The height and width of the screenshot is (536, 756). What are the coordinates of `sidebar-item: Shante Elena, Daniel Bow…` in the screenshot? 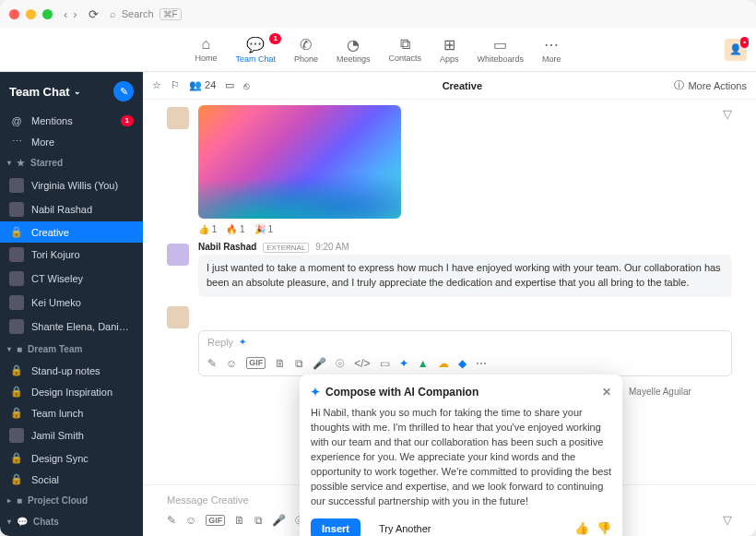 It's located at (72, 327).